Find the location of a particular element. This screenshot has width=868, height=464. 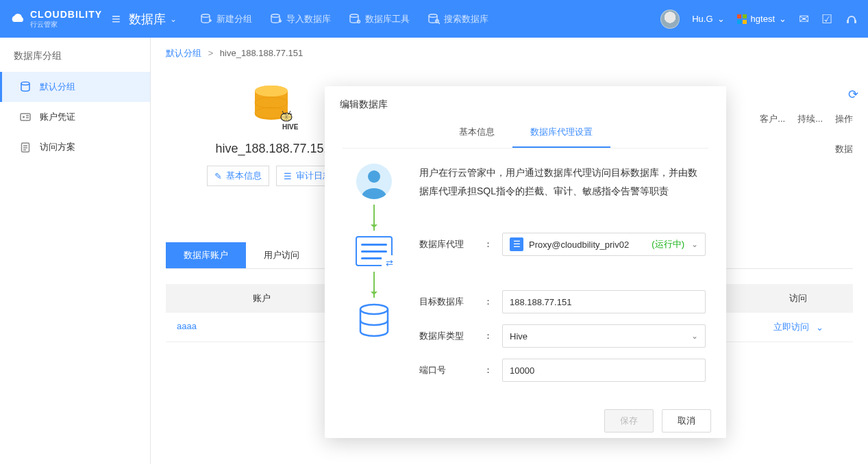

type-value: Hive is located at coordinates (519, 337).